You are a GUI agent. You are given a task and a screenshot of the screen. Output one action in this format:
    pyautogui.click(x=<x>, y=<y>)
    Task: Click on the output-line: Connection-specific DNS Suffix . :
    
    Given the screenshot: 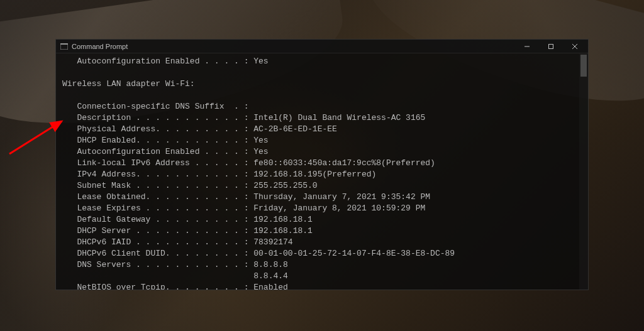 What is the action you would take?
    pyautogui.click(x=155, y=107)
    